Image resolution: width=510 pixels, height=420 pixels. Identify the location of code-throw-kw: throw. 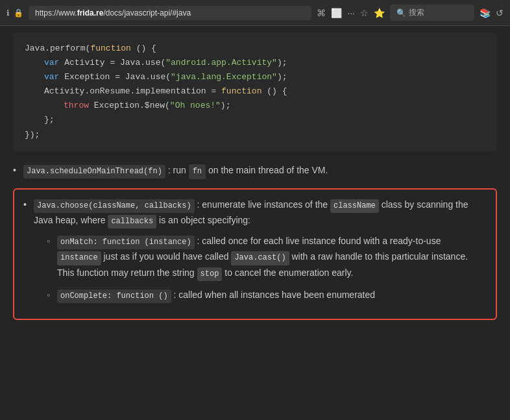
(77, 105).